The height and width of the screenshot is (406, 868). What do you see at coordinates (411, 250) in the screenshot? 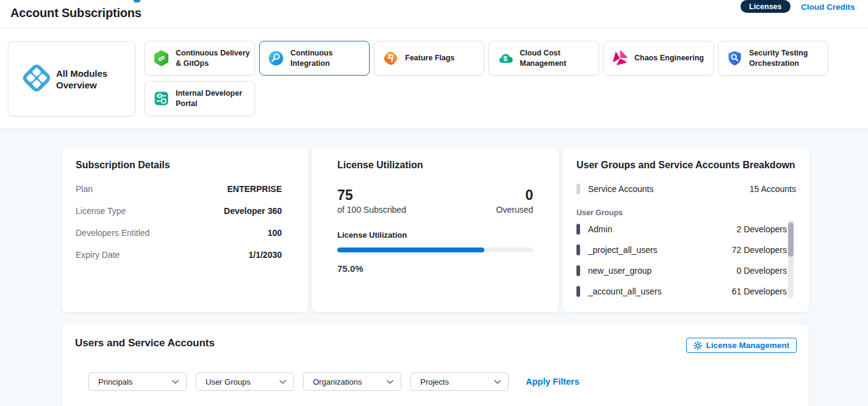
I see `utilization-progress-fill` at bounding box center [411, 250].